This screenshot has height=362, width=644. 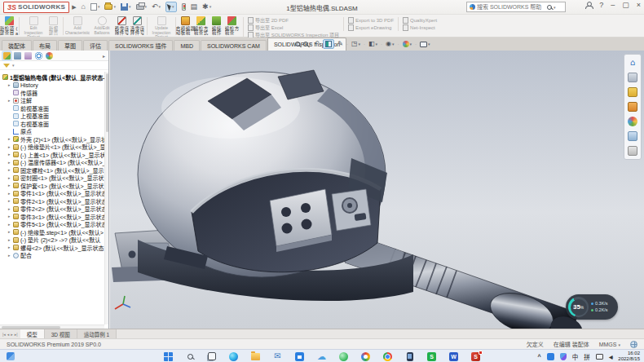 I want to click on section-view-icon, so click(x=329, y=44).